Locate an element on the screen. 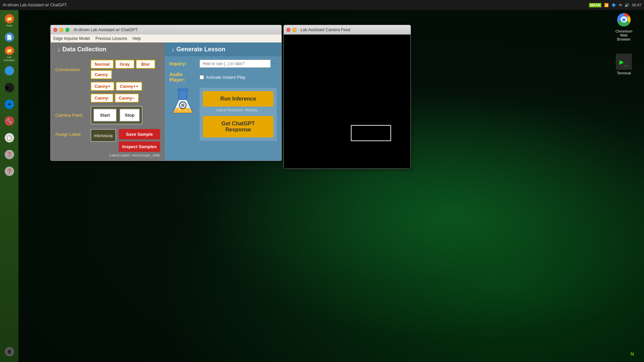 Image resolution: width=644 pixels, height=362 pixels. camera-feed-area is located at coordinates (347, 102).